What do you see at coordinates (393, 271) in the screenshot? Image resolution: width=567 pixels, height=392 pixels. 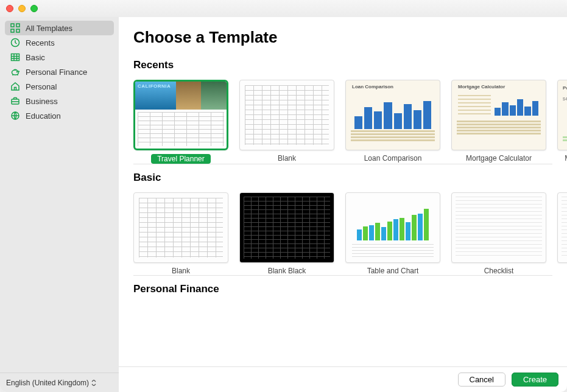 I see `template-label: Table and Chart` at bounding box center [393, 271].